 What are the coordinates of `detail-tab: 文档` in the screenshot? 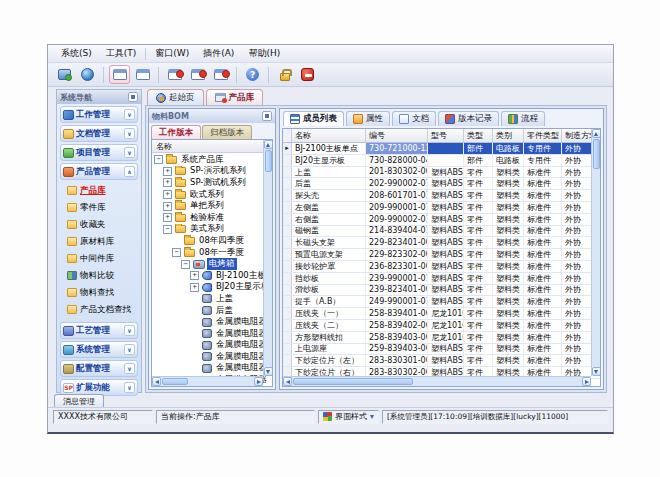 It's located at (414, 118).